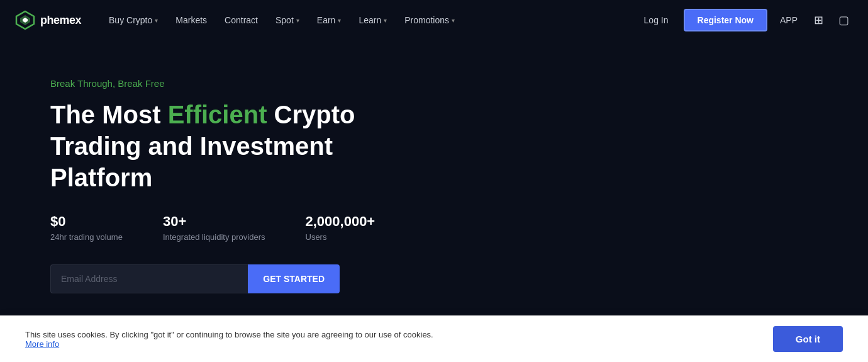 The width and height of the screenshot is (868, 362). I want to click on nav-markets: Markets, so click(191, 20).